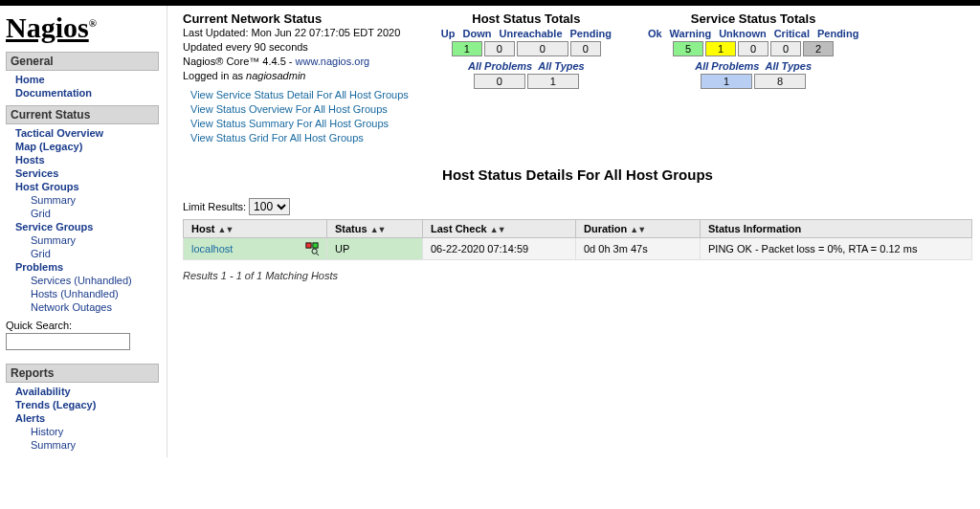 This screenshot has height=509, width=980. What do you see at coordinates (638, 249) in the screenshot?
I see `cell-duration: 0d 0h 3m 47s` at bounding box center [638, 249].